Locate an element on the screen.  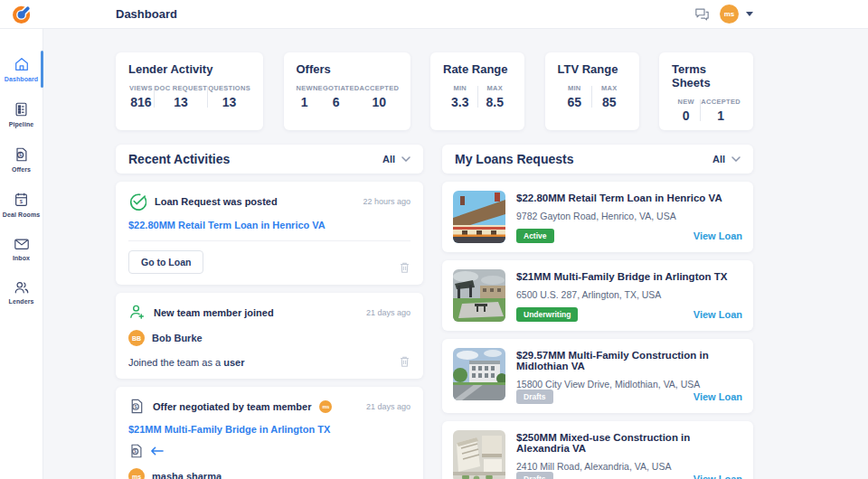
stat-title: LTV Range is located at coordinates (592, 69).